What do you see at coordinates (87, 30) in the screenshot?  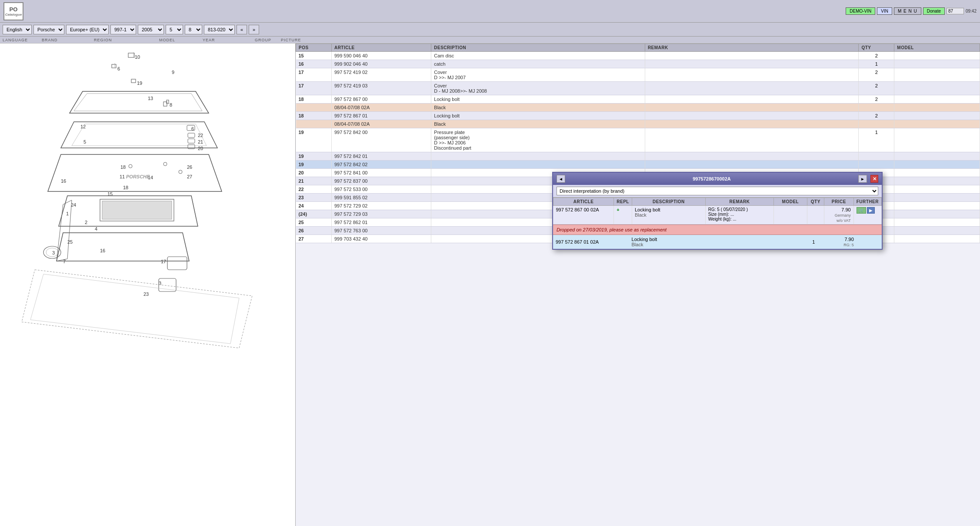 I see `region-select: Europe+ (EU)` at bounding box center [87, 30].